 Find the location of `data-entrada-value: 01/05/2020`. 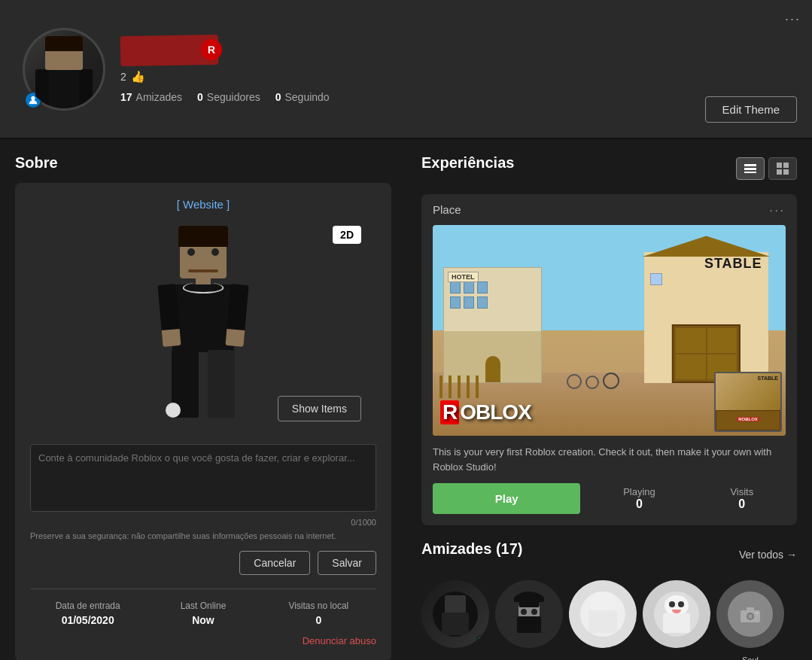

data-entrada-value: 01/05/2020 is located at coordinates (87, 620).